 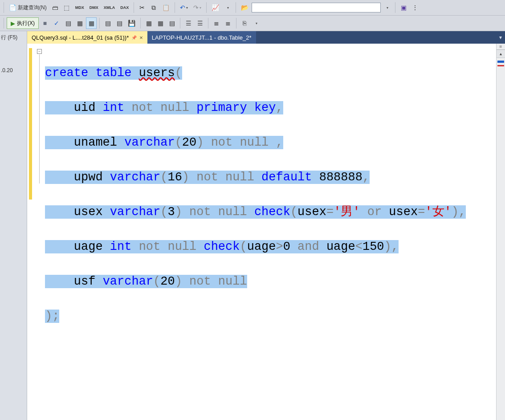 What do you see at coordinates (200, 23) in the screenshot?
I see `outdent-button: ☰` at bounding box center [200, 23].